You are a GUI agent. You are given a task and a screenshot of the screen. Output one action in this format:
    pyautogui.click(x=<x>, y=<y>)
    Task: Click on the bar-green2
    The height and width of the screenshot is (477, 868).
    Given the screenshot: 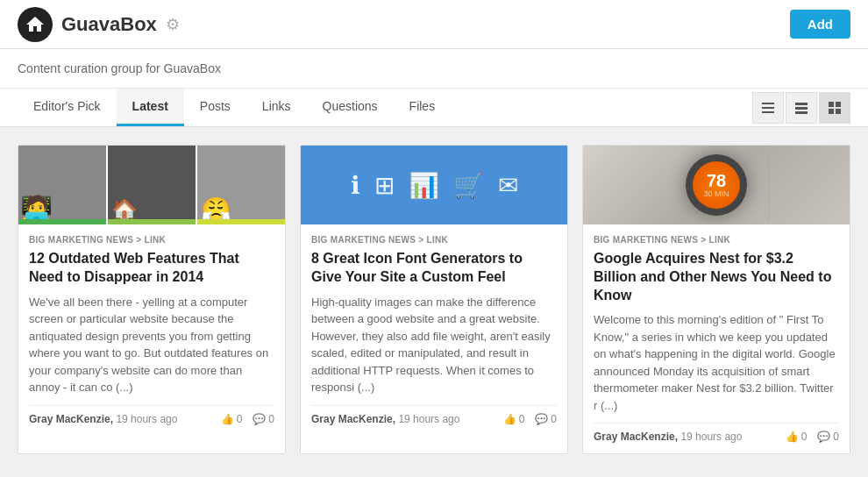 What is the action you would take?
    pyautogui.click(x=152, y=222)
    